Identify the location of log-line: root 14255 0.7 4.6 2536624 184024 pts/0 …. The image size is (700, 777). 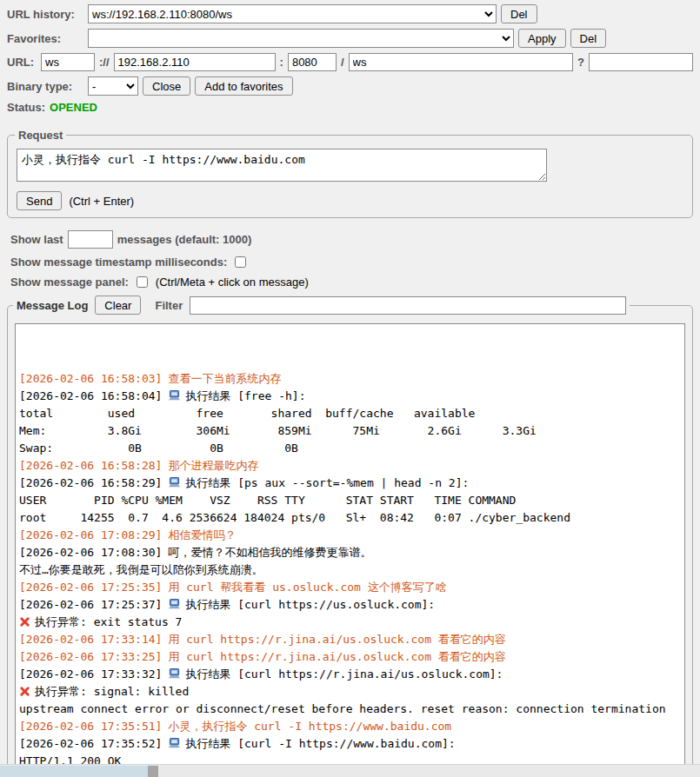
(350, 518).